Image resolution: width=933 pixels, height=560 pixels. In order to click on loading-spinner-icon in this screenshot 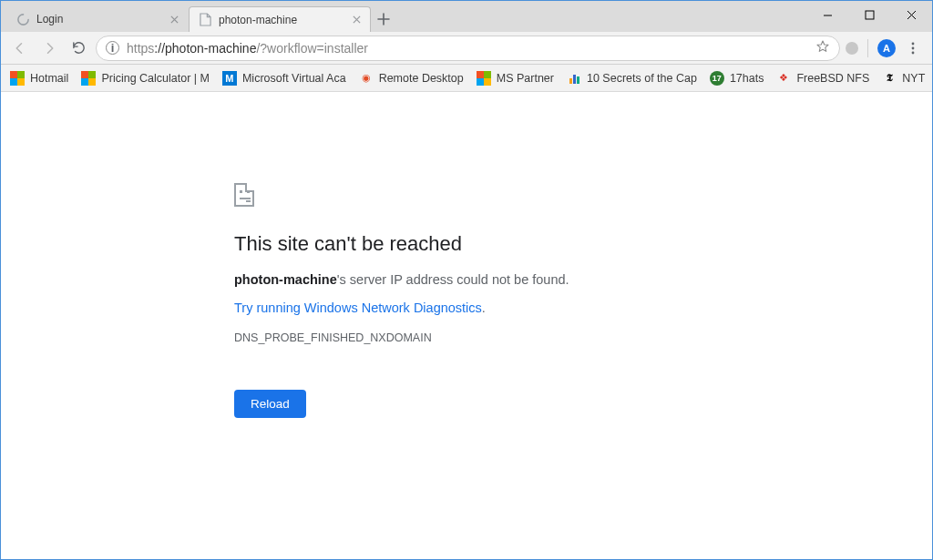, I will do `click(24, 20)`.